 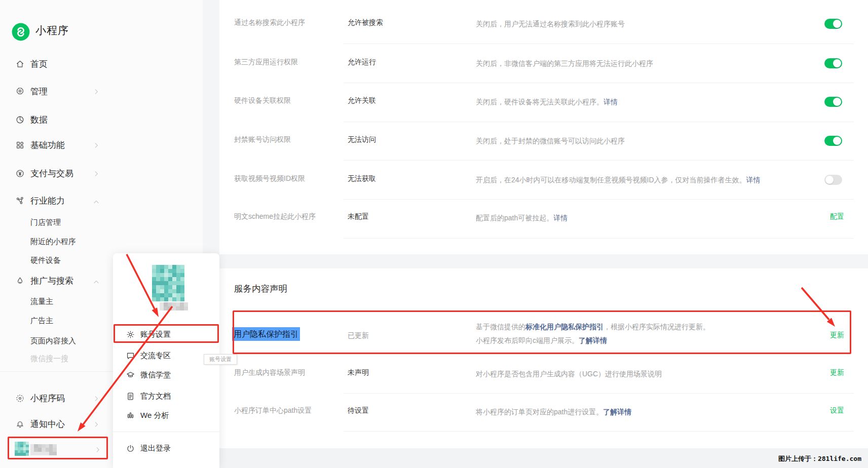 What do you see at coordinates (166, 396) in the screenshot?
I see `popup-item-official-docs: 官方文档` at bounding box center [166, 396].